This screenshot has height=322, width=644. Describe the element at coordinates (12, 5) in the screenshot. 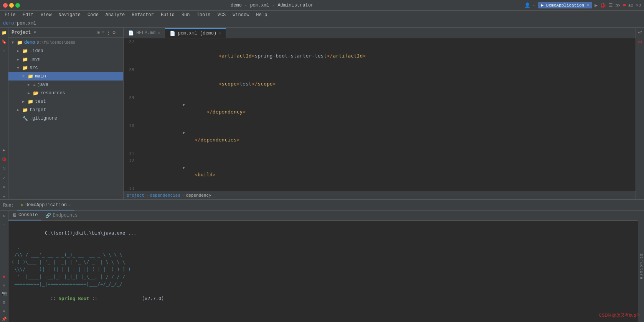

I see `minimize-button` at that location.